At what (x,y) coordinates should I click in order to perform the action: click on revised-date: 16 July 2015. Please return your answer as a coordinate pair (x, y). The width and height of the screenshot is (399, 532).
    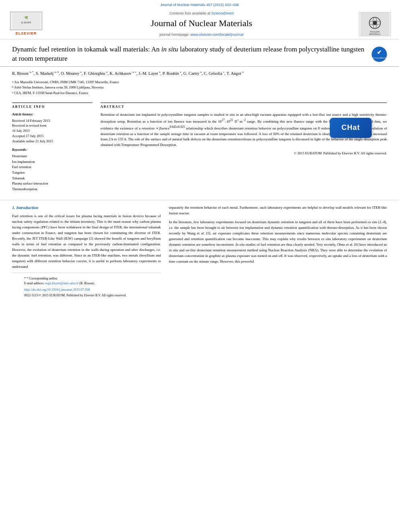
    Looking at the image, I should click on (52, 131).